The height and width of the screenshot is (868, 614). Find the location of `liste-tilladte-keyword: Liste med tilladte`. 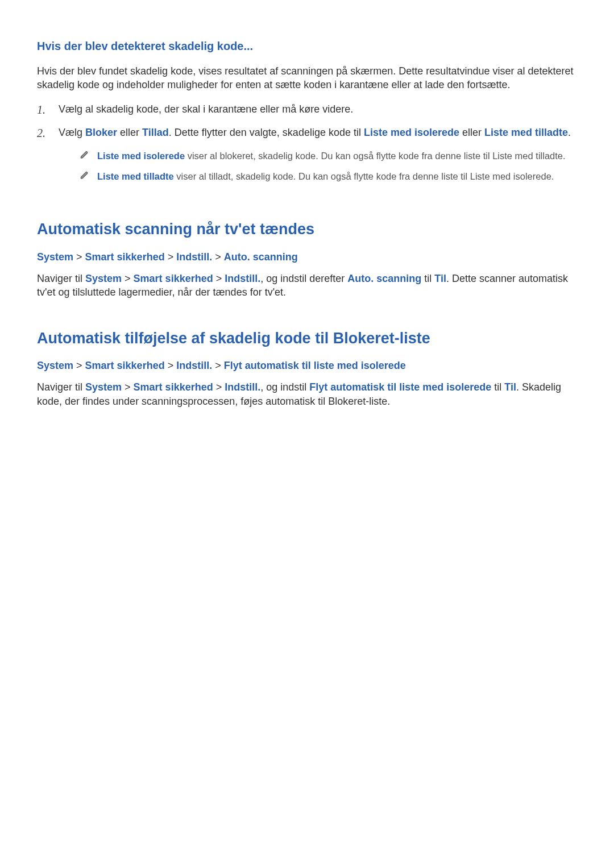

liste-tilladte-keyword: Liste med tilladte is located at coordinates (526, 132).